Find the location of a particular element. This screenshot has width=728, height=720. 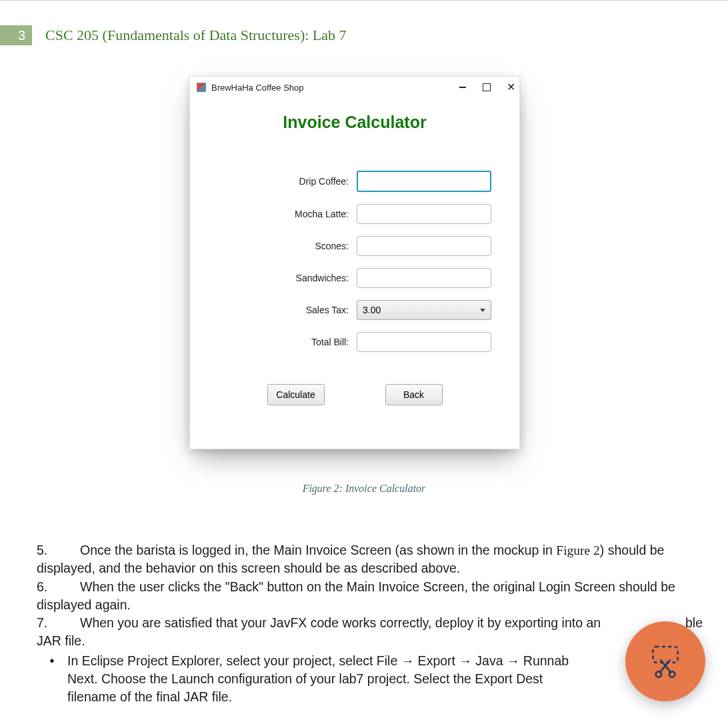

back-button: Back is located at coordinates (414, 395).